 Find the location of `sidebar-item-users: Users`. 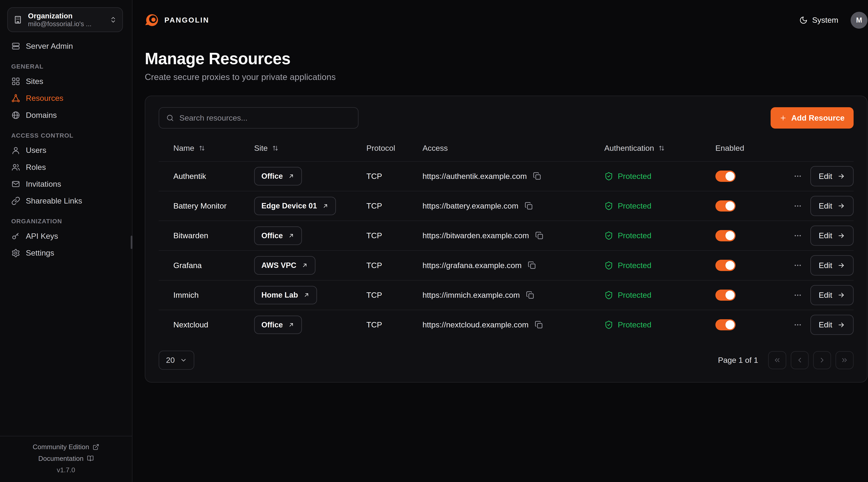

sidebar-item-users: Users is located at coordinates (66, 150).